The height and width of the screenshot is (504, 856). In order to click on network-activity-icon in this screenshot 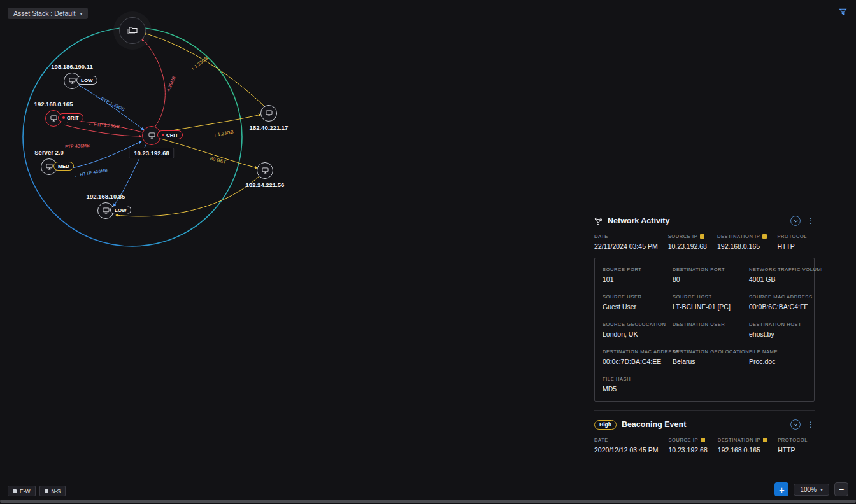, I will do `click(599, 221)`.